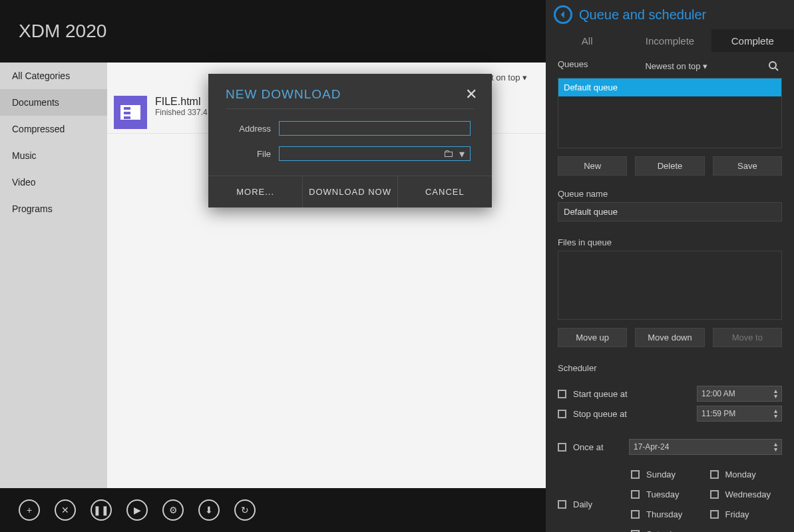 The image size is (794, 532). I want to click on settings-button: ⚙, so click(173, 510).